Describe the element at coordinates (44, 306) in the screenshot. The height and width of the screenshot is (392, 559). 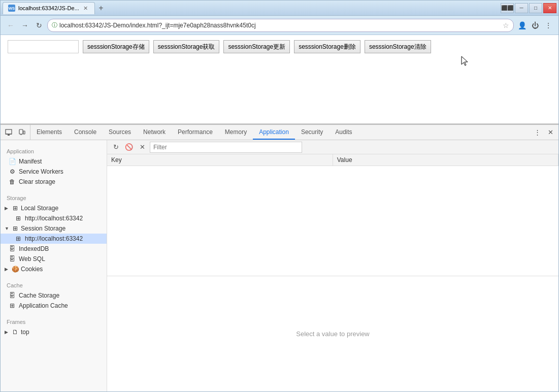
I see `application-cache-label: Application Cache` at that location.